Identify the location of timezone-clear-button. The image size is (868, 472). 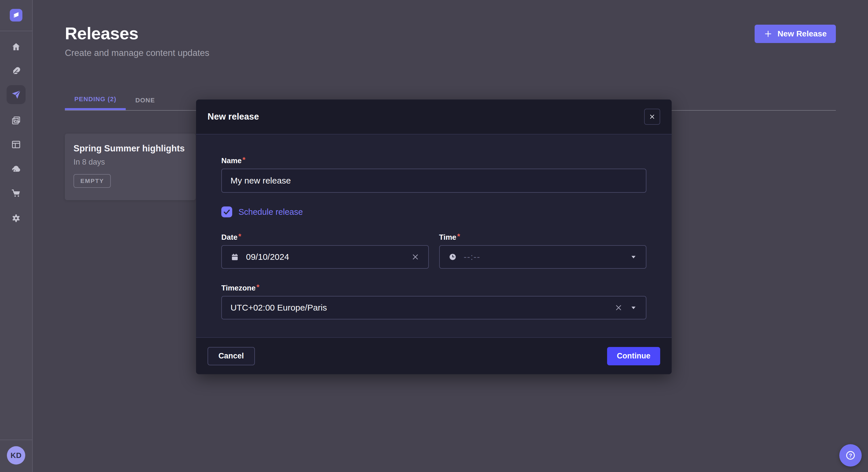
(619, 308).